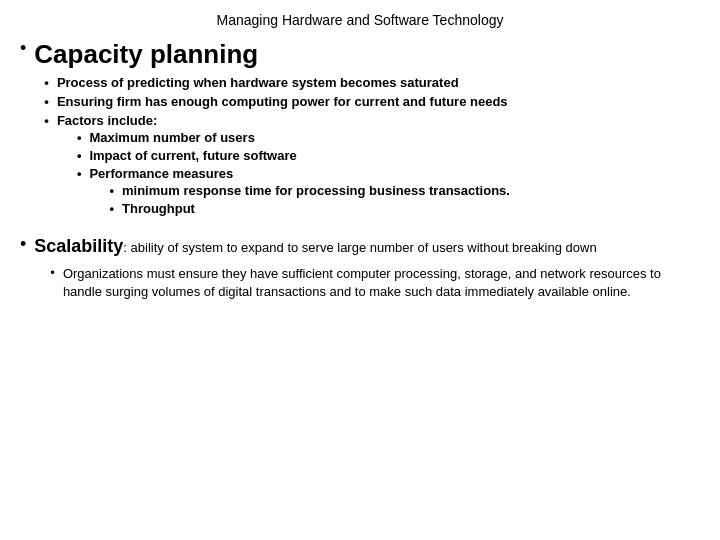 This screenshot has width=720, height=540. Describe the element at coordinates (172, 138) in the screenshot. I see `factor-1-text: Maximum number of users` at that location.